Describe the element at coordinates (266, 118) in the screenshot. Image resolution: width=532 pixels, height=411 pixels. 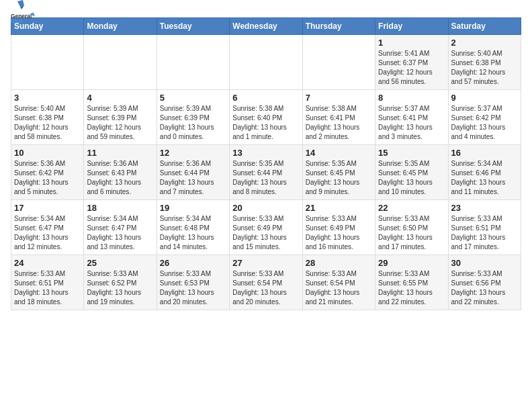
I see `calendar-week-row: 3Sunrise: 5:40 AMSunset: 6:38 PMDaylight…` at that location.